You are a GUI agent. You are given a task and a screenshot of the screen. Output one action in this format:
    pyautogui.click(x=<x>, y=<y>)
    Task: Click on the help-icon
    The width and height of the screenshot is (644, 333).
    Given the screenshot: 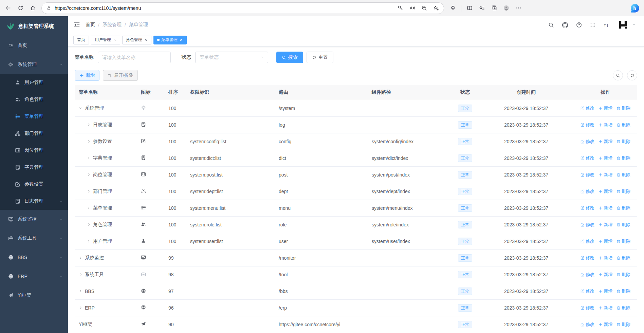 What is the action you would take?
    pyautogui.click(x=579, y=25)
    